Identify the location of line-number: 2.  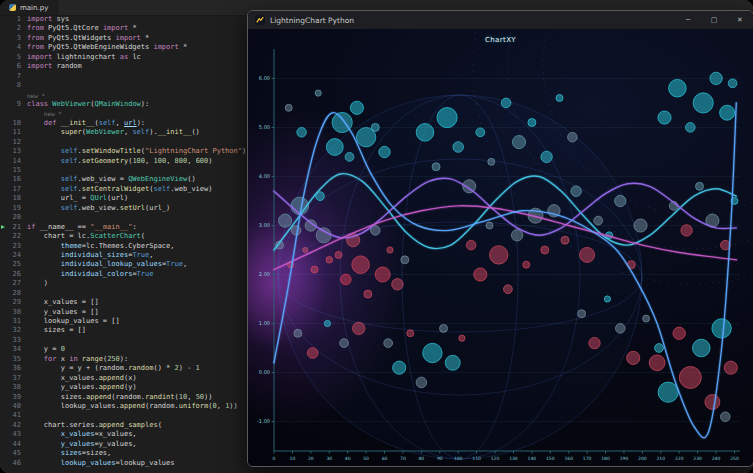
(14, 28).